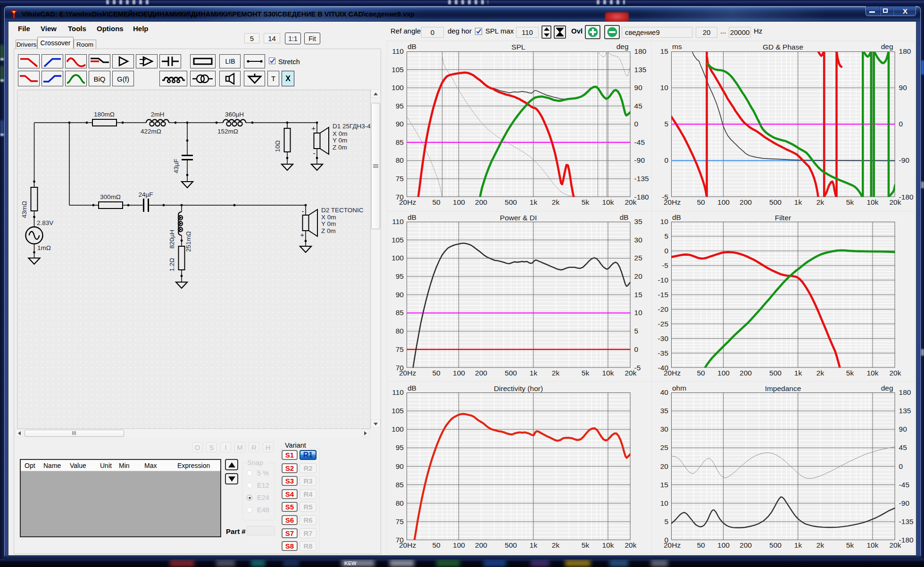 Image resolution: width=924 pixels, height=567 pixels. I want to click on svg-text: -35, so click(663, 353).